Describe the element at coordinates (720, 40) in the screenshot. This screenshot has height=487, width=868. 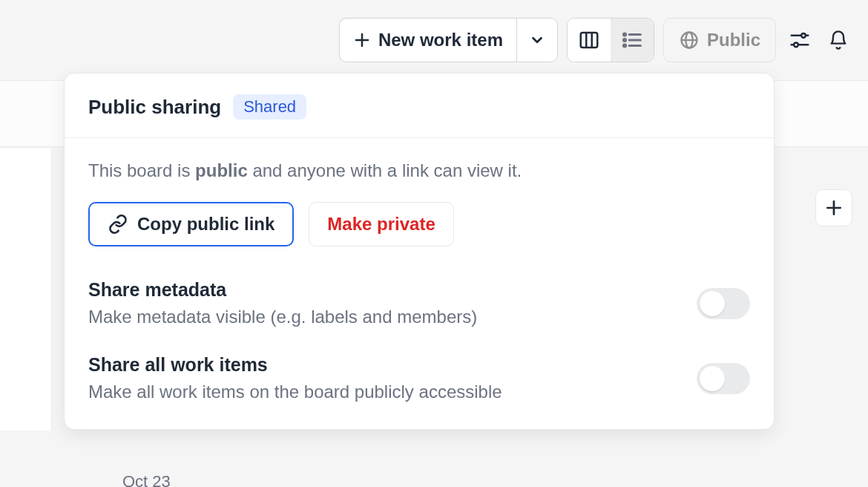
I see `public-visibility-button: Public` at that location.